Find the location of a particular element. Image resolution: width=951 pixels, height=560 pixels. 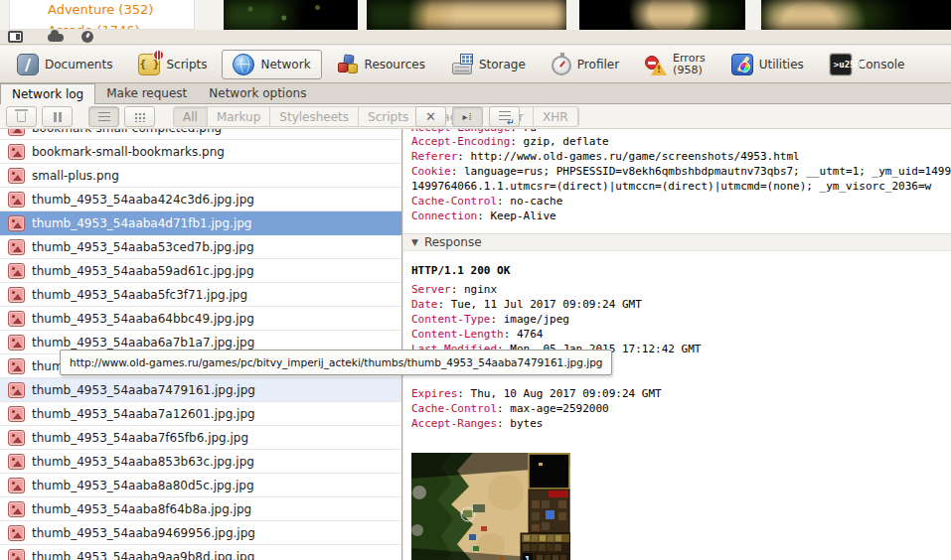

close-icon: ✕ is located at coordinates (431, 117).